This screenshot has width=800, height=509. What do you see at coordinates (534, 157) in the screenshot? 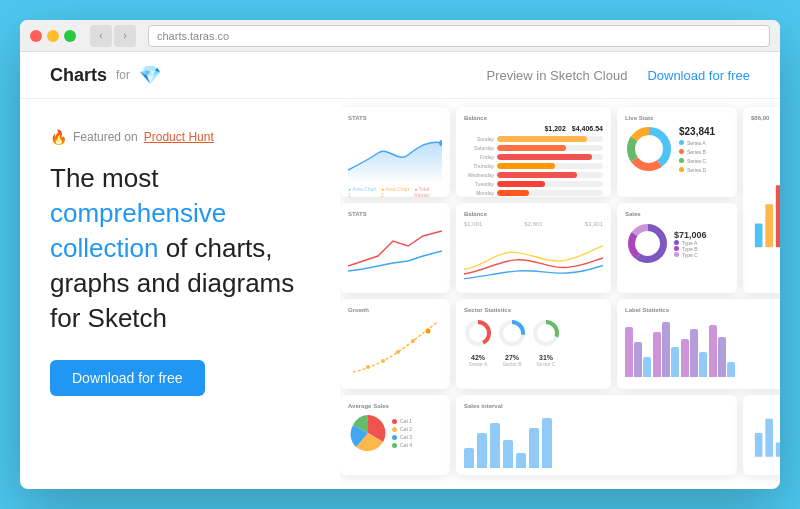
I see `hbar-row: Friday` at bounding box center [534, 157].